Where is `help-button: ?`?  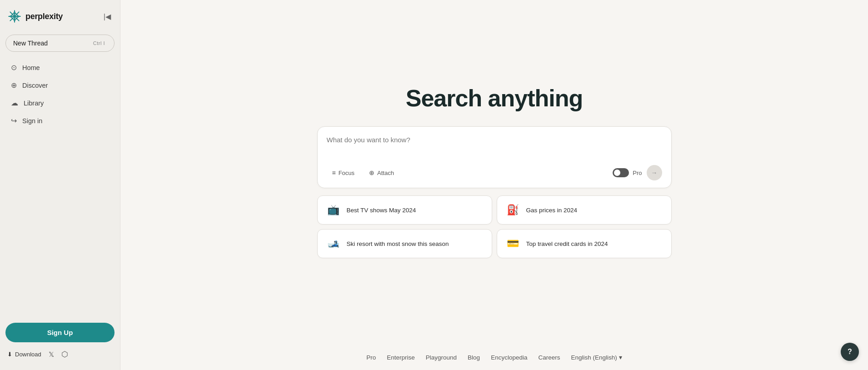 help-button: ? is located at coordinates (850, 352).